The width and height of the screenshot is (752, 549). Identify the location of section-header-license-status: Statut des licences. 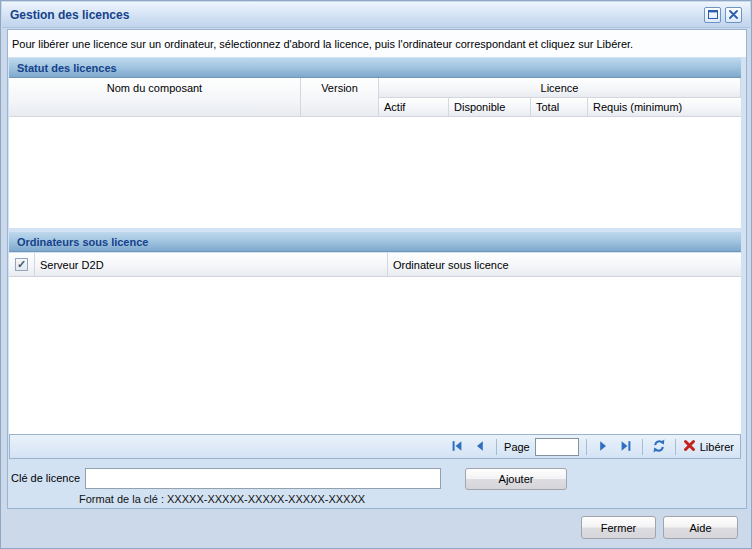
(375, 68).